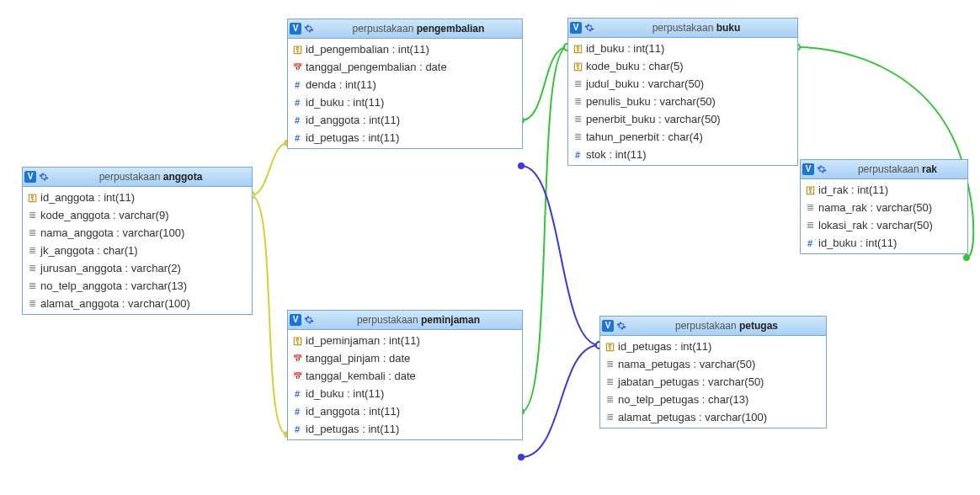  What do you see at coordinates (405, 93) in the screenshot?
I see `column-list: ⚿id_pengembalian : int(11)📅tanggal_penge…` at bounding box center [405, 93].